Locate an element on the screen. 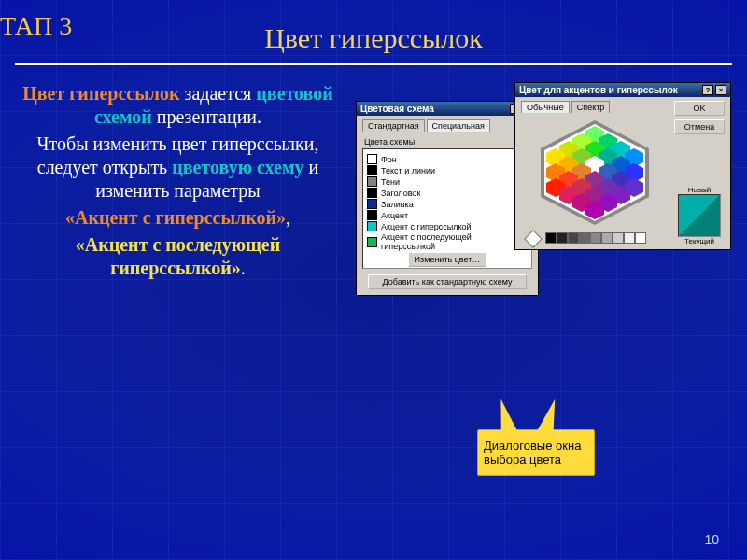 The height and width of the screenshot is (560, 747). list-item: Акцент is located at coordinates (447, 215).